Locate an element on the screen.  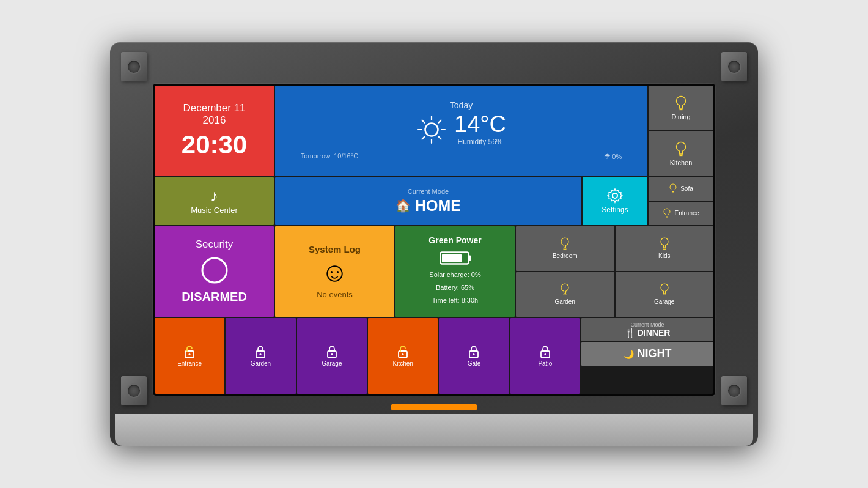
fork-knife-icon: 🍴 is located at coordinates (630, 333).